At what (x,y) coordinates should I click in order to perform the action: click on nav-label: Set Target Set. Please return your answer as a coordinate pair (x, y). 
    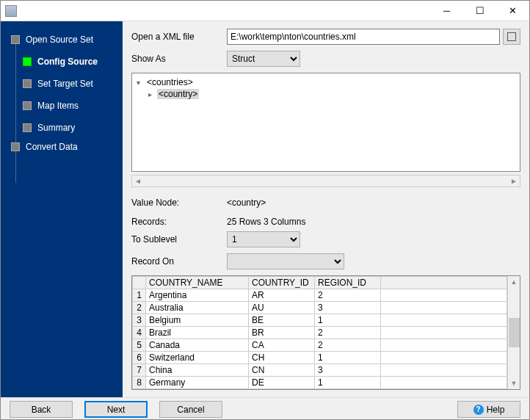
    Looking at the image, I should click on (65, 84).